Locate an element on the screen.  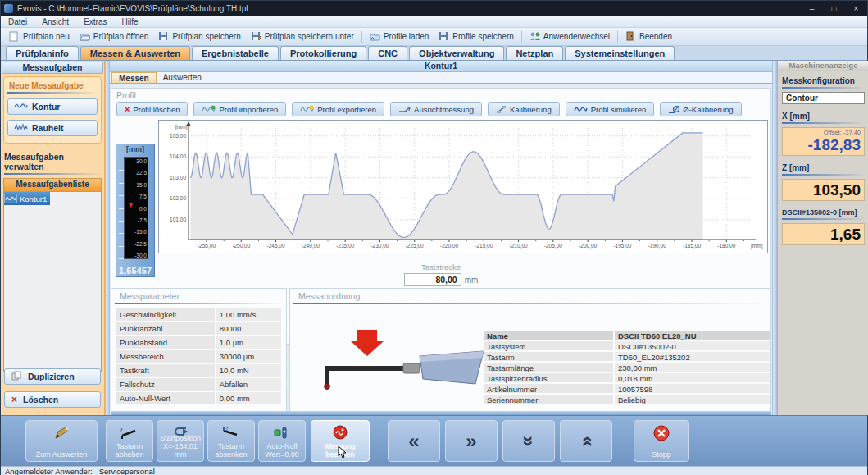
button-label: Ausrichtmessung is located at coordinates (444, 110).